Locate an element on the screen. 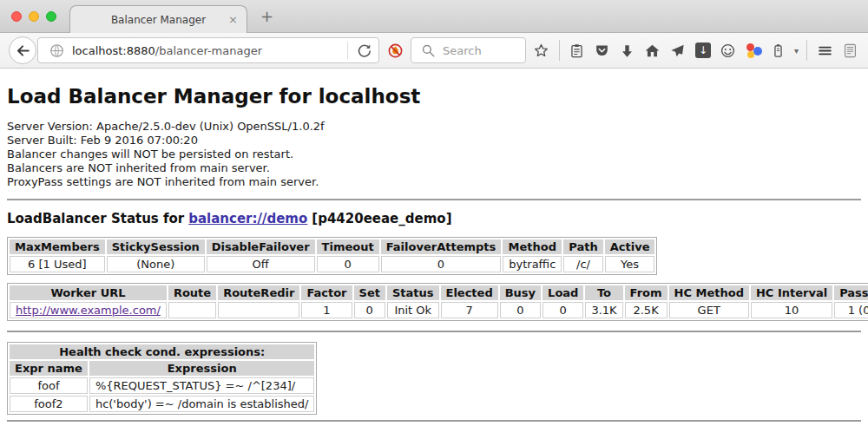 This screenshot has height=426, width=868. persist-notice-line: Balancer changes will NOT be persisted o… is located at coordinates (434, 154).